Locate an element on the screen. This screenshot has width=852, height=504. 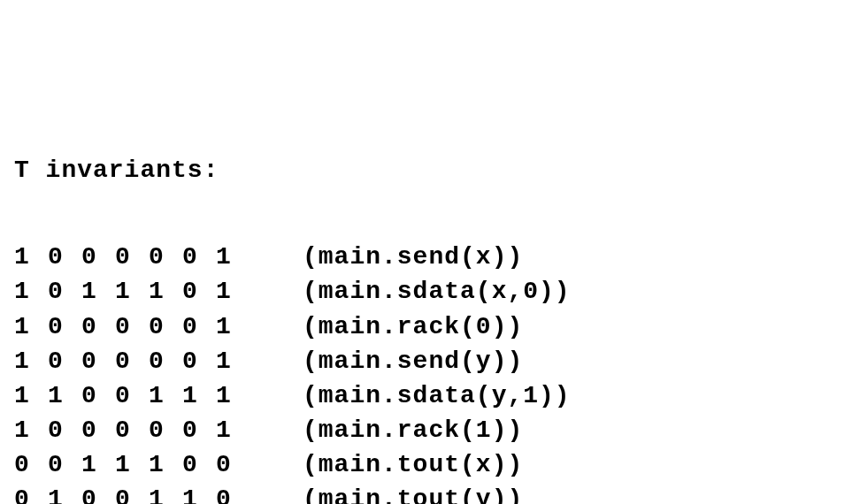
invariant-cells: 1011101 is located at coordinates (132, 292).